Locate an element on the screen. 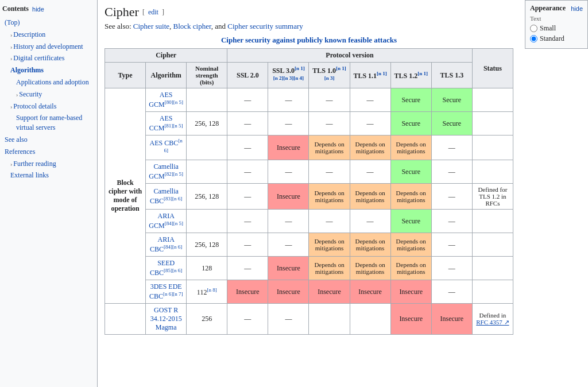  table-row: Block cipher with mode of operation AES … is located at coordinates (309, 100).